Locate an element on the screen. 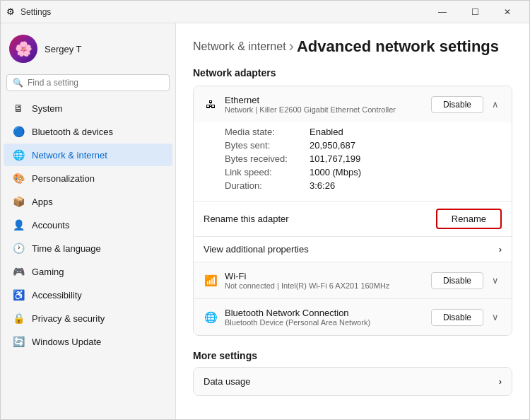 This screenshot has height=420, width=530. bluetooth-icon: 🔵 is located at coordinates (18, 132).